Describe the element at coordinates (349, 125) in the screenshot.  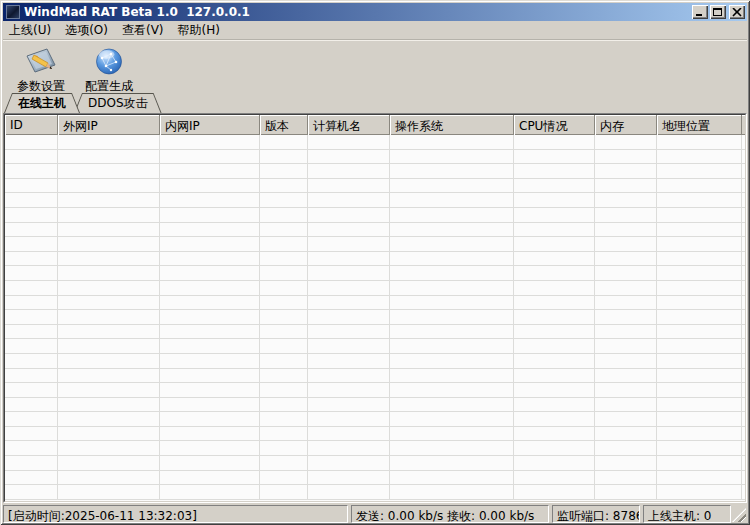
I see `column-header-computer-name: 计算机名` at that location.